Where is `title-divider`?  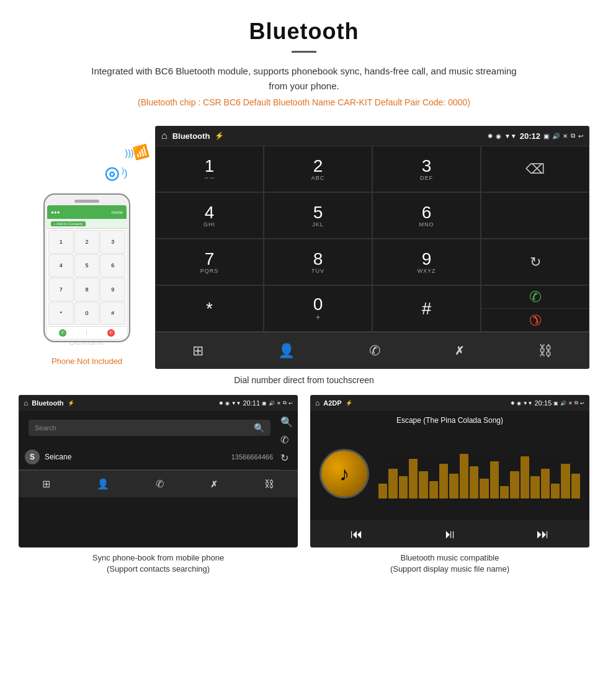
title-divider is located at coordinates (304, 52).